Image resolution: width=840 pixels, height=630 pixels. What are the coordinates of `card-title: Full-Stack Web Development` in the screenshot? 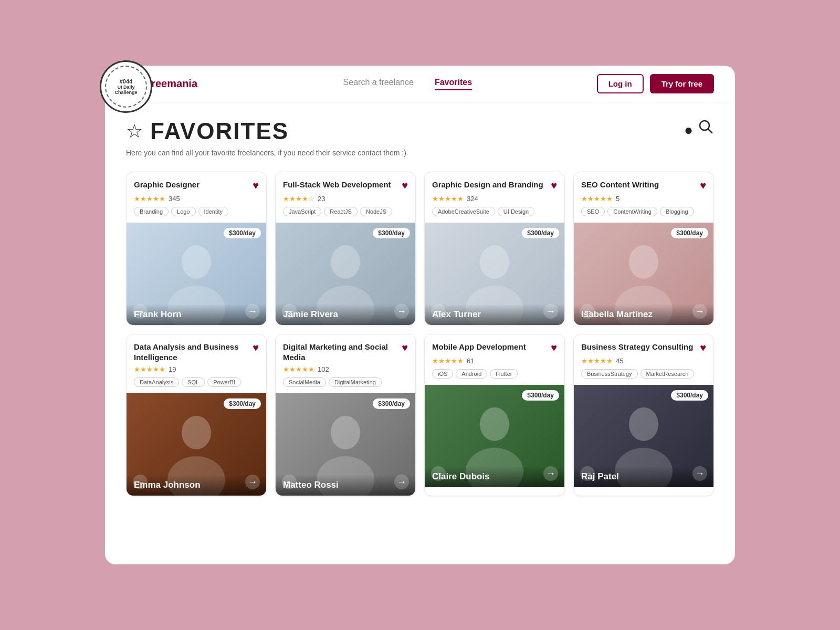 It's located at (340, 185).